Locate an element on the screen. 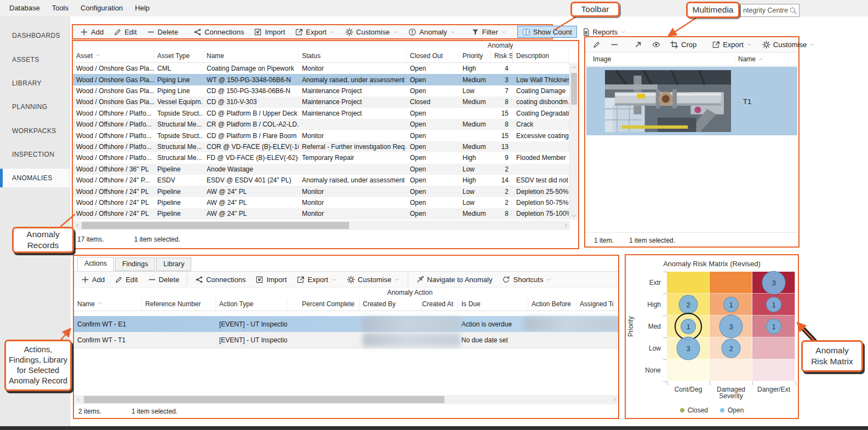 The height and width of the screenshot is (430, 868). sidebar-item-workpacks: WORKPACKS is located at coordinates (35, 131).